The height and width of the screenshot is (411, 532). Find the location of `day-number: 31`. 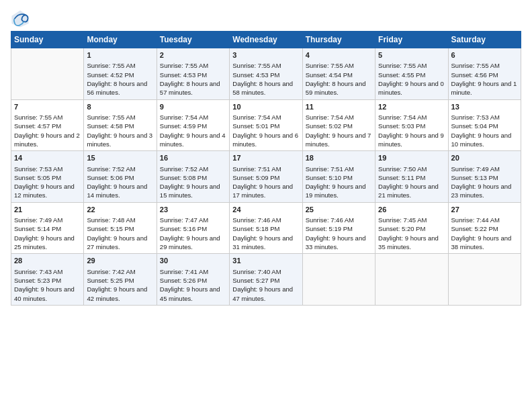

day-number: 31 is located at coordinates (266, 261).